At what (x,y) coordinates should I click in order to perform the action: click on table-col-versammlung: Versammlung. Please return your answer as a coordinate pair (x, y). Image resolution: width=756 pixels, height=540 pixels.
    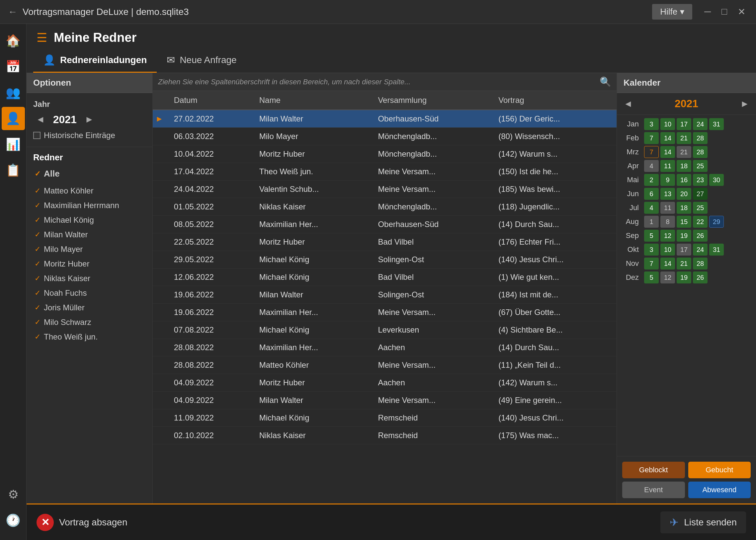
    Looking at the image, I should click on (433, 100).